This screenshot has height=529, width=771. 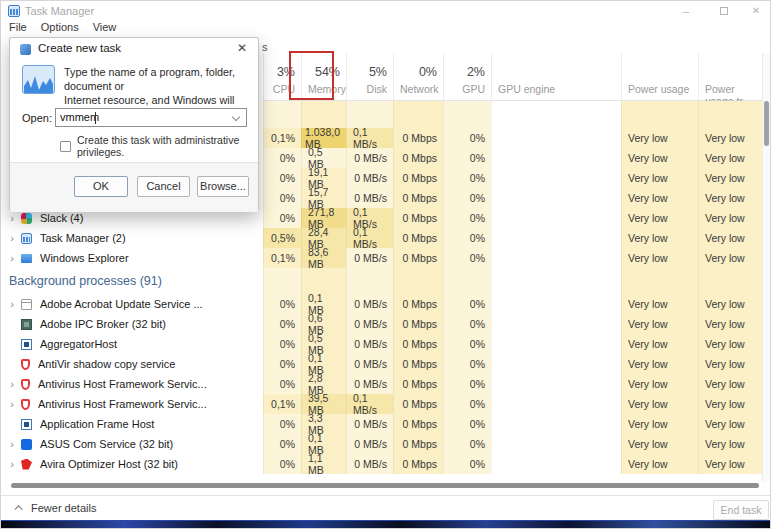 What do you see at coordinates (132, 444) in the screenshot?
I see `process-name-cell: ›ASUS Com Service (32 bit)` at bounding box center [132, 444].